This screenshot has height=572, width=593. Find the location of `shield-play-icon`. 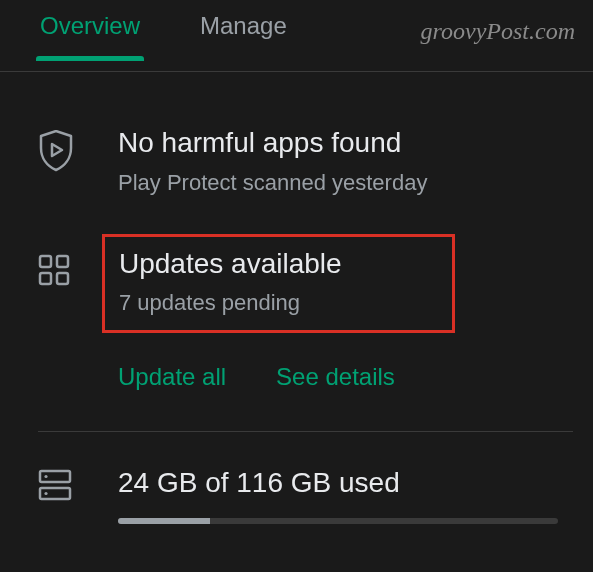

shield-play-icon is located at coordinates (56, 151).